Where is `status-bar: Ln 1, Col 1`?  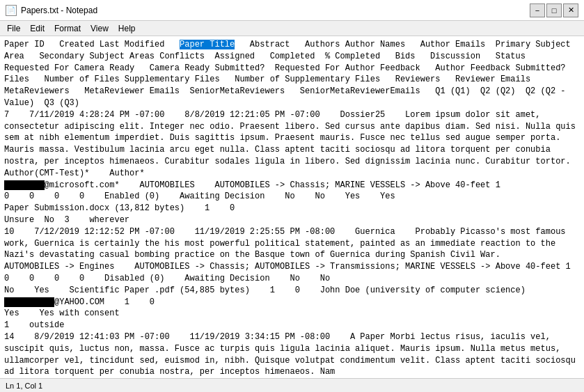 status-bar: Ln 1, Col 1 is located at coordinates (292, 385).